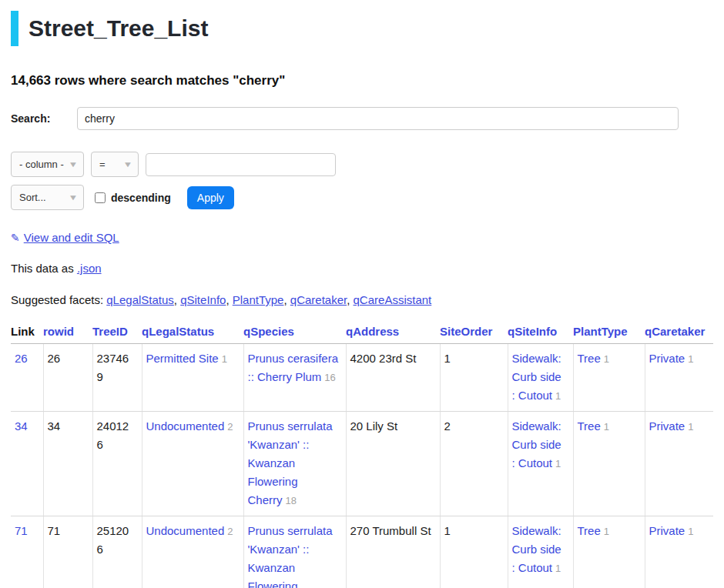 The height and width of the screenshot is (588, 724). Describe the element at coordinates (362, 28) in the screenshot. I see `page-header: Street_Tree_List` at that location.